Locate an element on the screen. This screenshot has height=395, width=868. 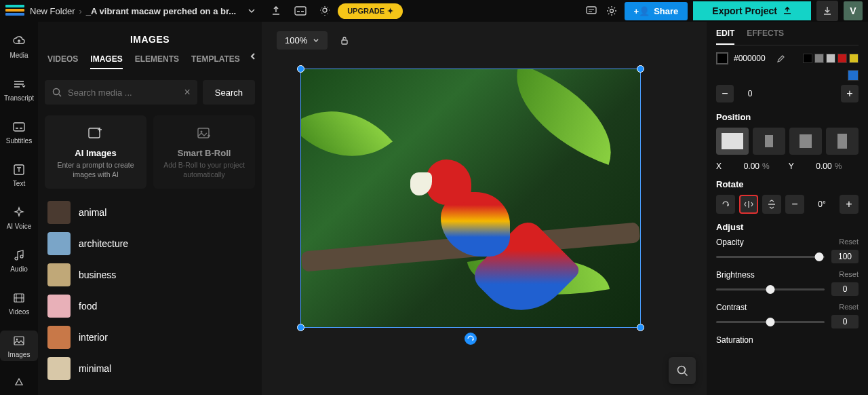
upgrade-button: UPGRADE✦ is located at coordinates (370, 11).